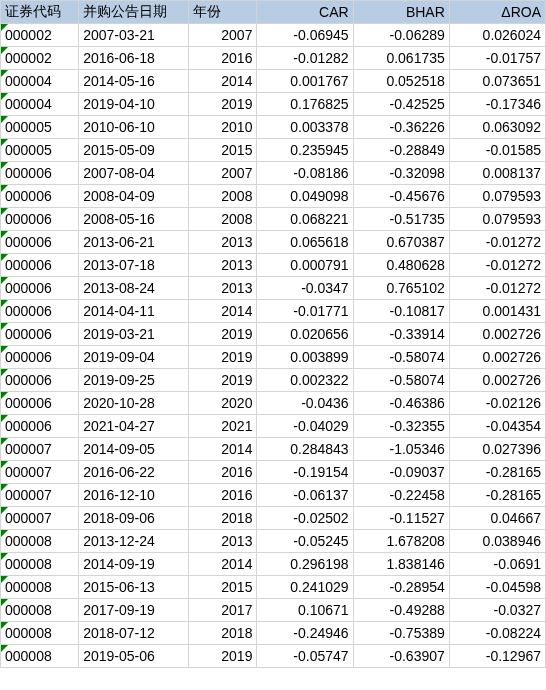  What do you see at coordinates (274, 312) in the screenshot?
I see `table-row: 0000062014-04-112014-0.01771-0.108170.00…` at bounding box center [274, 312].